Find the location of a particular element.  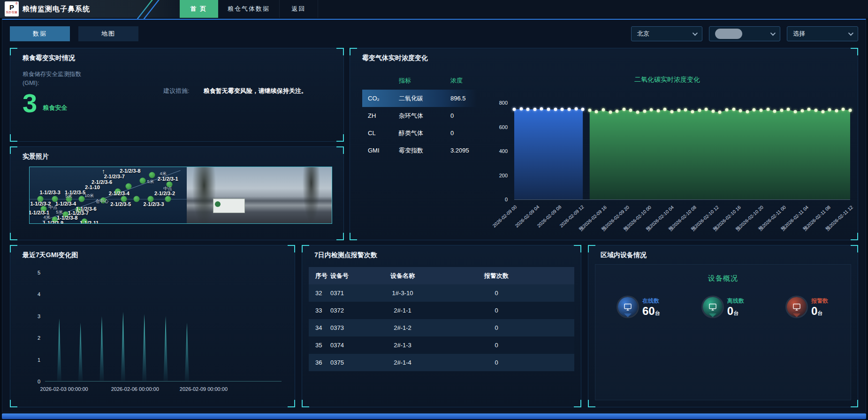

panel-title: 7日内检测点报警次数 is located at coordinates (442, 252).